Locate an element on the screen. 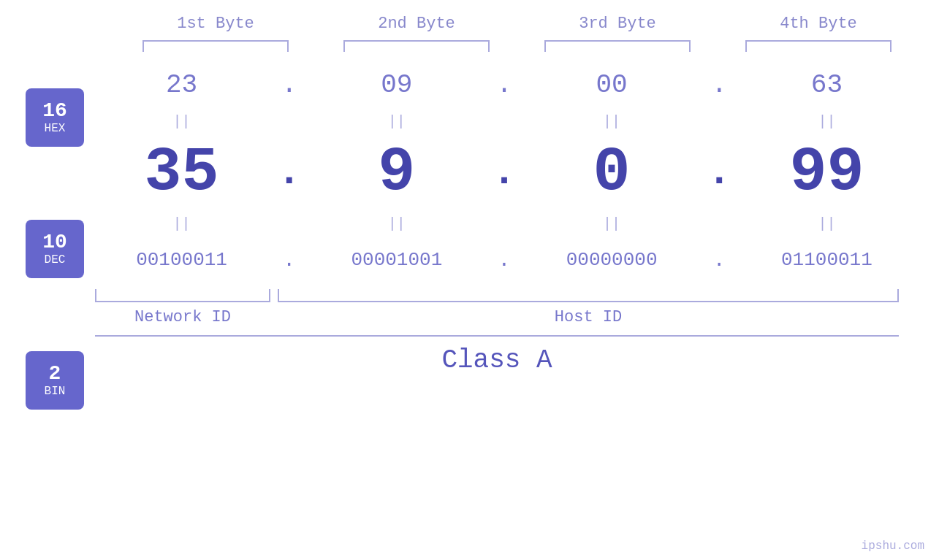 The image size is (939, 560). sep1-b3: || is located at coordinates (612, 121).